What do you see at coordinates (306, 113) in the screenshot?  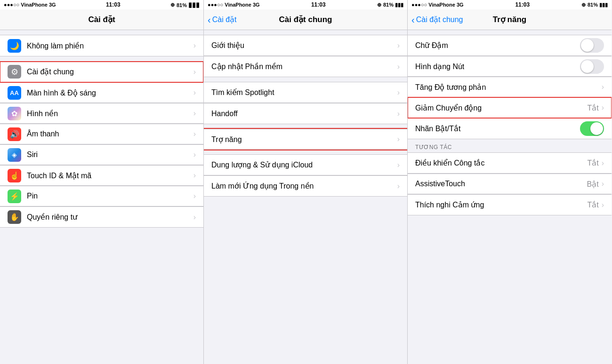 I see `item-handoff: Handoff ›` at bounding box center [306, 113].